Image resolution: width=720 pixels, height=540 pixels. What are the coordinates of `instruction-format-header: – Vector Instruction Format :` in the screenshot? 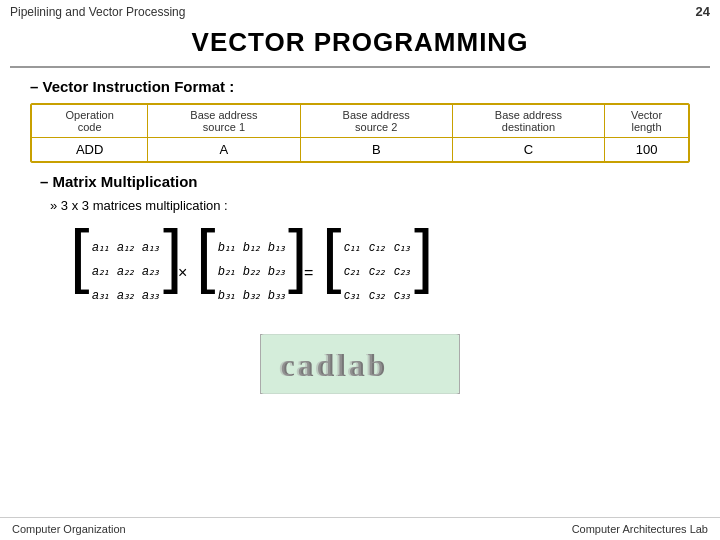 It's located at (365, 86).